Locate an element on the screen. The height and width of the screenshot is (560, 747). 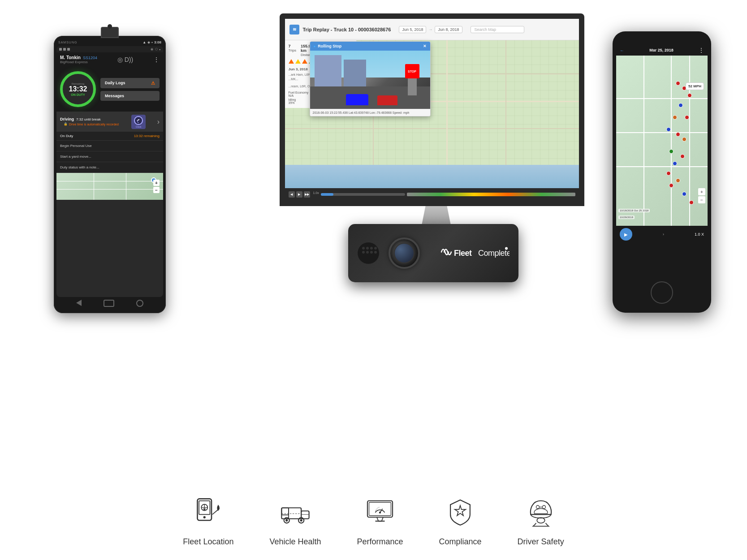
mini-map: + − is located at coordinates (110, 186).